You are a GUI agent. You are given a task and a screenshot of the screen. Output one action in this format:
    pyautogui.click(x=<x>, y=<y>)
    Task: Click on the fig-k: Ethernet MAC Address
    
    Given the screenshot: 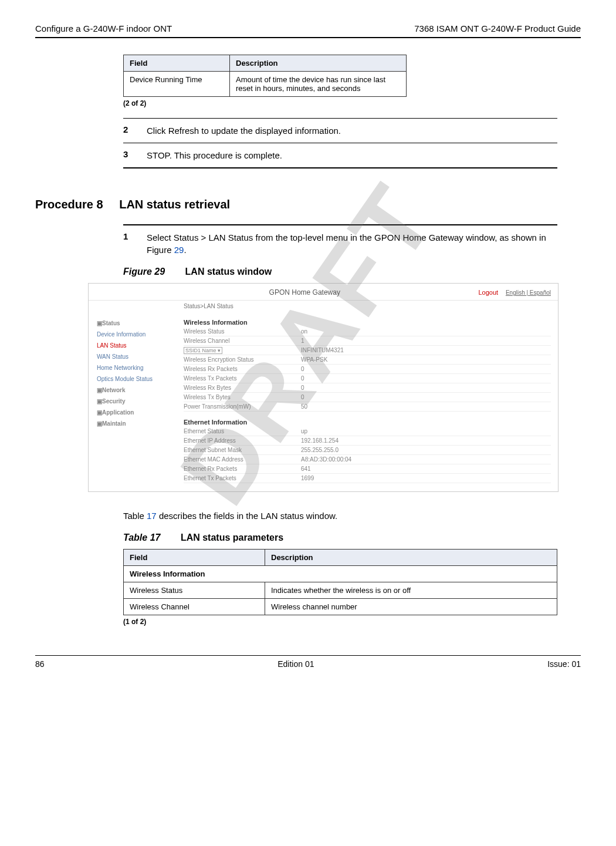 What is the action you would take?
    pyautogui.click(x=242, y=459)
    